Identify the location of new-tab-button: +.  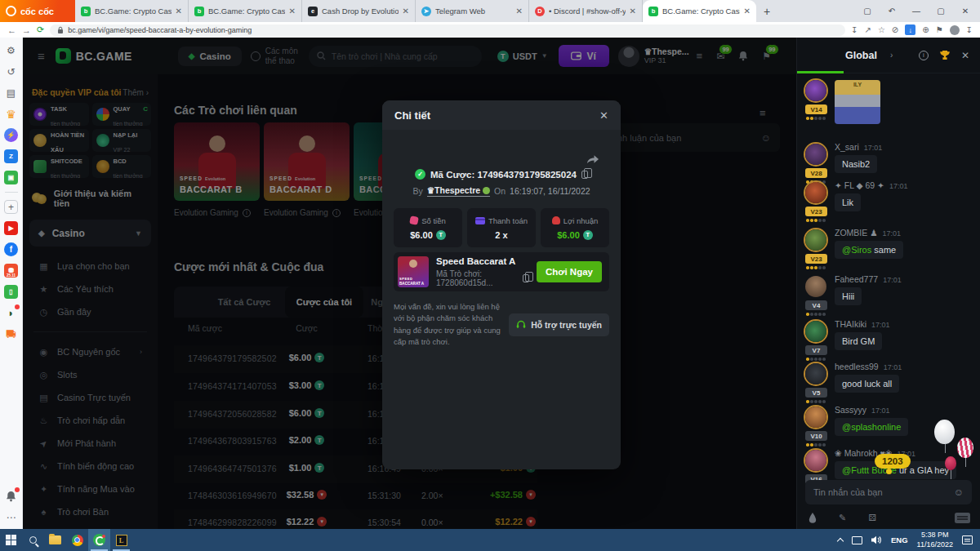
(767, 11).